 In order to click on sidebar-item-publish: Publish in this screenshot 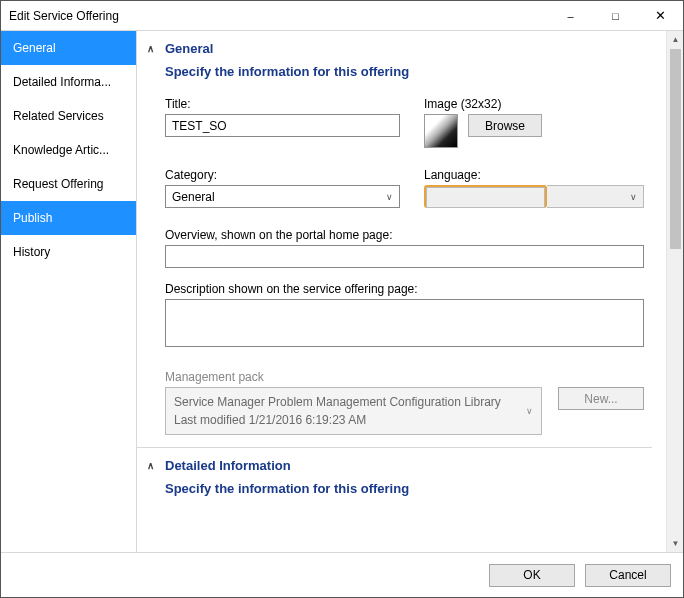, I will do `click(68, 218)`.